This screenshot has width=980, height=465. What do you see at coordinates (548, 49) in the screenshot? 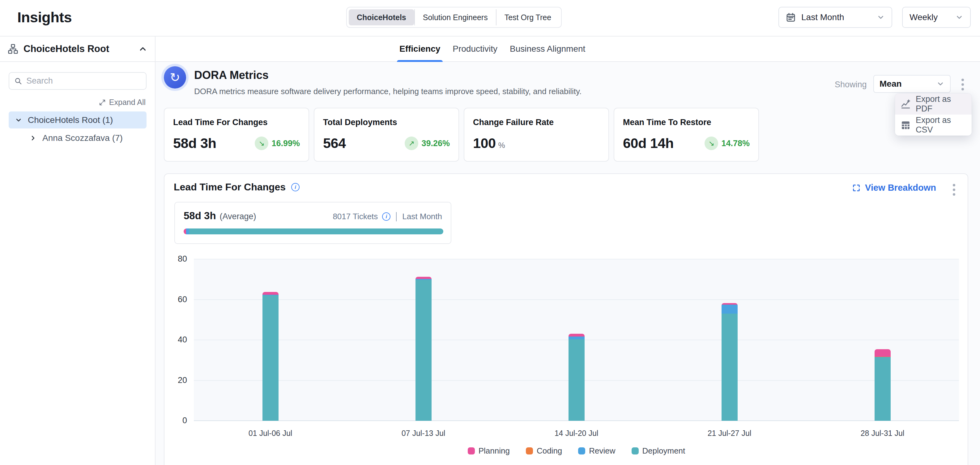
I see `tab-business-alignment: Business Alignment` at bounding box center [548, 49].